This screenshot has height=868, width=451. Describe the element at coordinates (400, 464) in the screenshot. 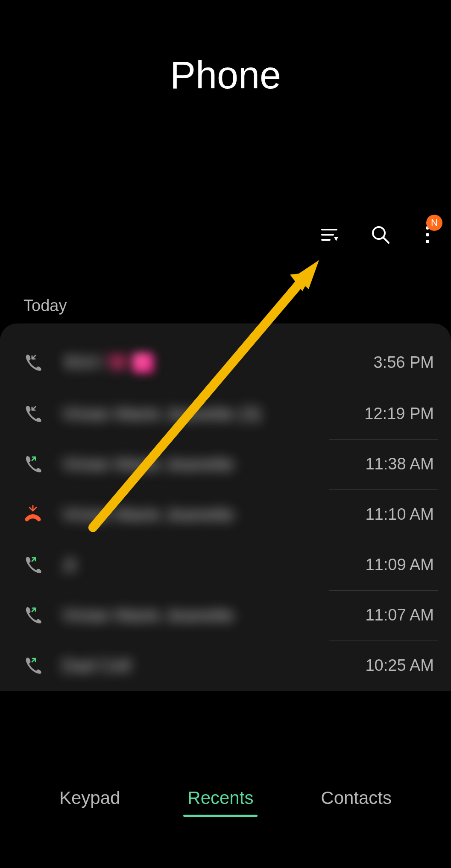

I see `call-time: 11:38 AM` at that location.